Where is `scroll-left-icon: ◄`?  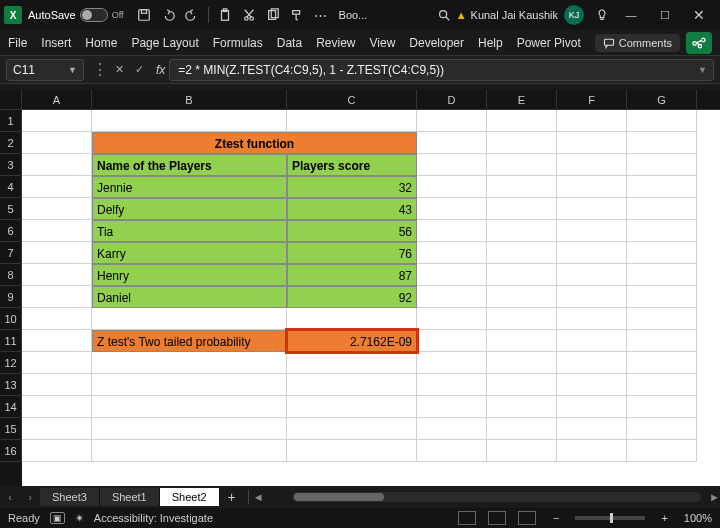 scroll-left-icon: ◄ is located at coordinates (258, 497).